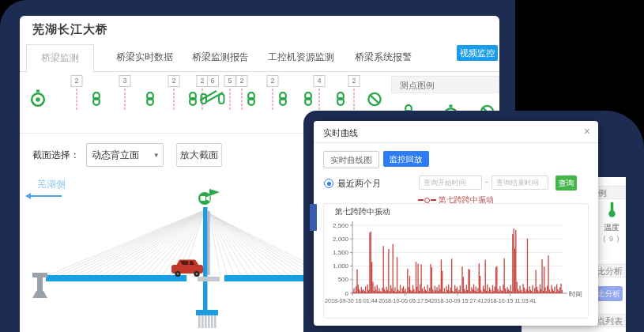 Image resolution: width=644 pixels, height=332 pixels. Describe the element at coordinates (520, 183) in the screenshot. I see `end-time-input` at that location.